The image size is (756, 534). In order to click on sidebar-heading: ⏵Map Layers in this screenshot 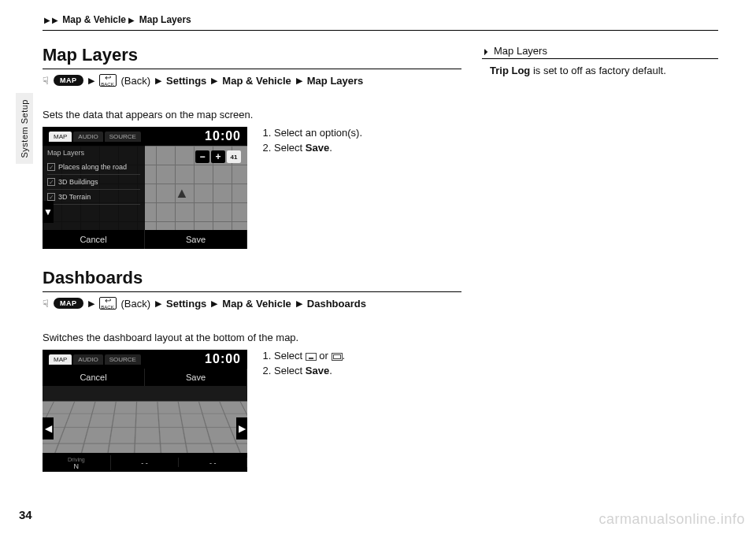, I will do `click(600, 52)`.